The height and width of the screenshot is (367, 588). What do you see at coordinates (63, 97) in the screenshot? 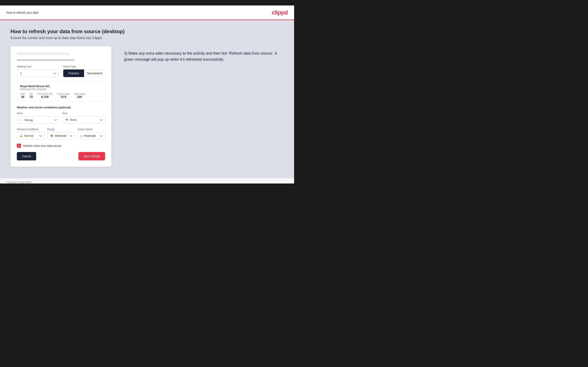
I see `course-rating-value: 72.5` at bounding box center [63, 97].